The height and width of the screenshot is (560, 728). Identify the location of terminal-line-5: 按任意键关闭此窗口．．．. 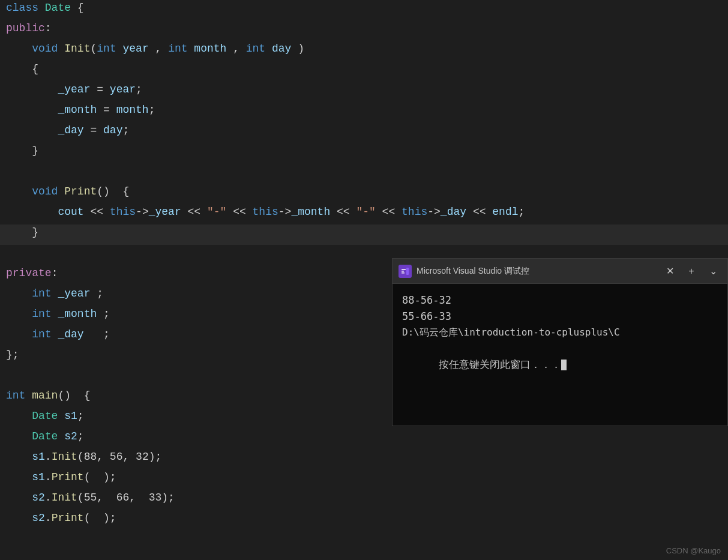
(560, 365).